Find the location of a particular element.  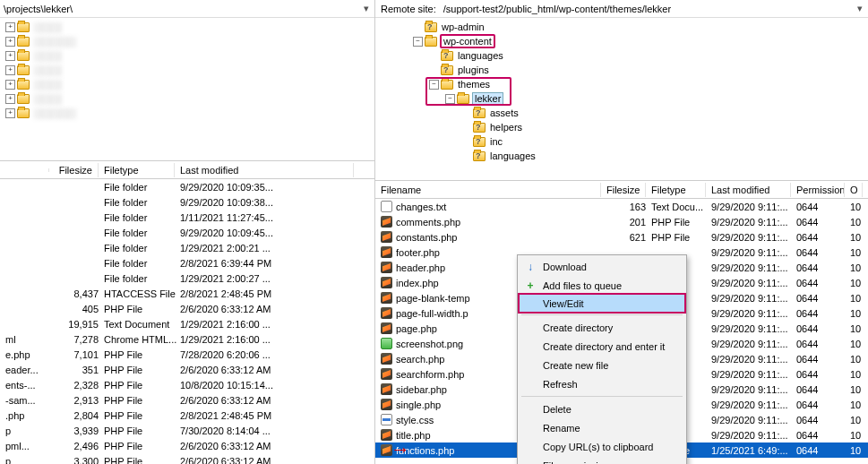

list-item: e.php7,101PHP File7/28/2020 6:20:06 ... is located at coordinates (187, 355).